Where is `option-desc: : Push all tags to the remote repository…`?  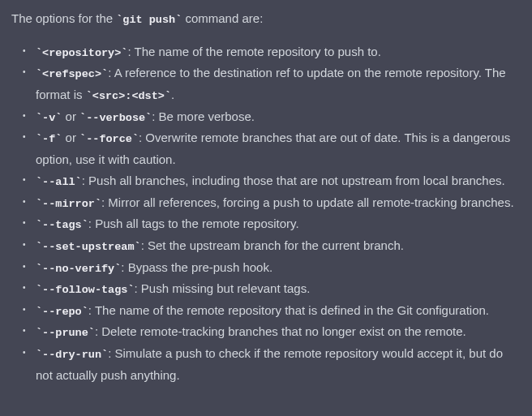
option-desc: : Push all tags to the remote repository… is located at coordinates (194, 224).